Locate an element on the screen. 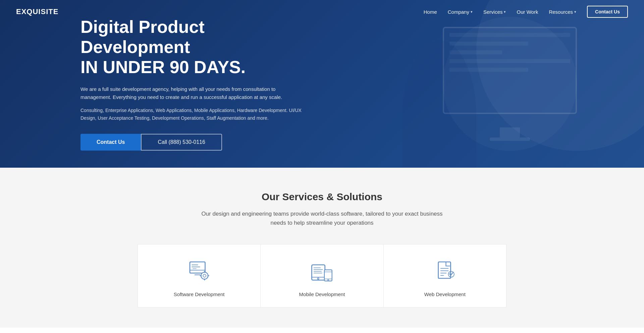  monitor-base is located at coordinates (510, 139).